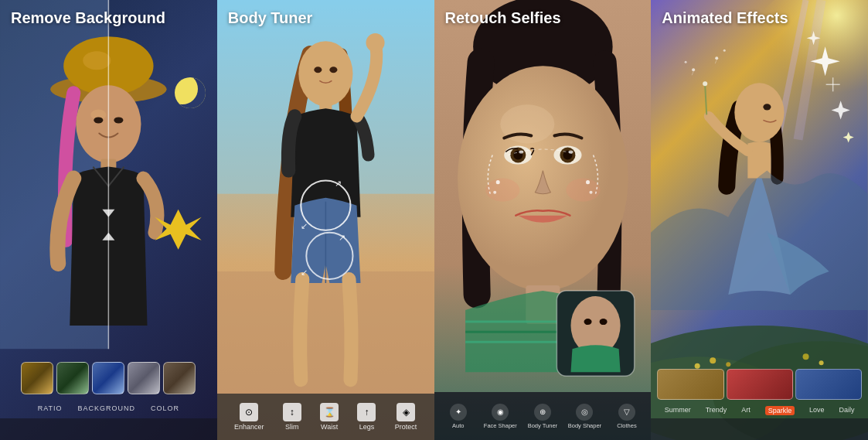  Describe the element at coordinates (817, 411) in the screenshot. I see `category-love: Love` at that location.